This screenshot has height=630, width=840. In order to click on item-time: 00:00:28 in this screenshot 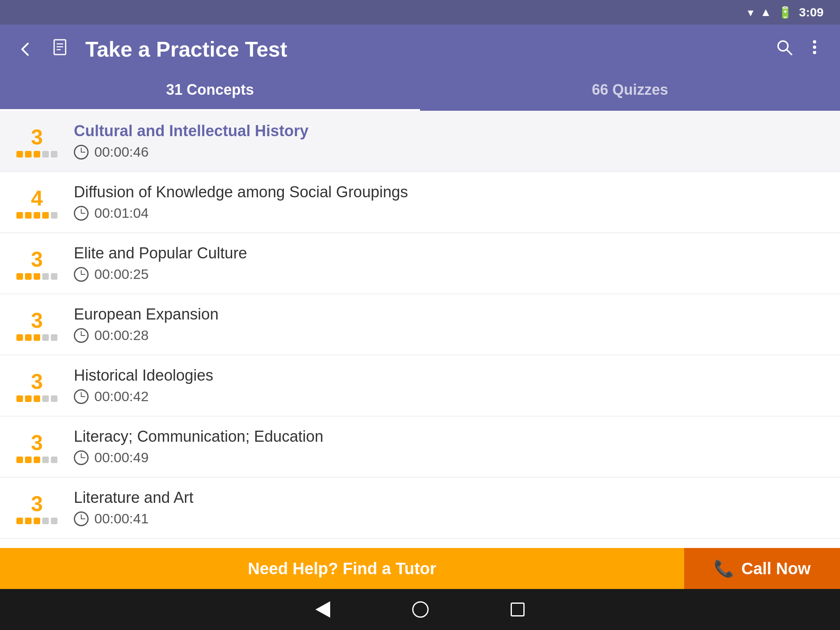, I will do `click(449, 336)`.